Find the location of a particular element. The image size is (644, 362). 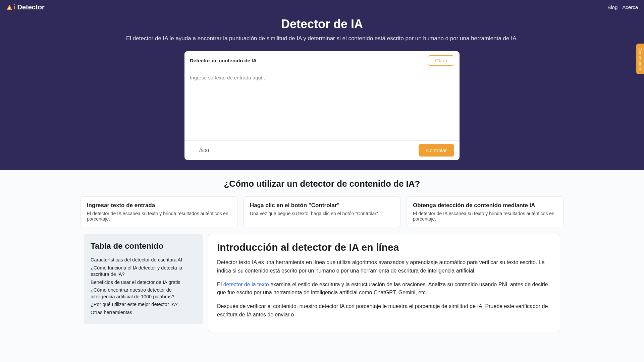

inline-link: detector de ia texto is located at coordinates (246, 284).